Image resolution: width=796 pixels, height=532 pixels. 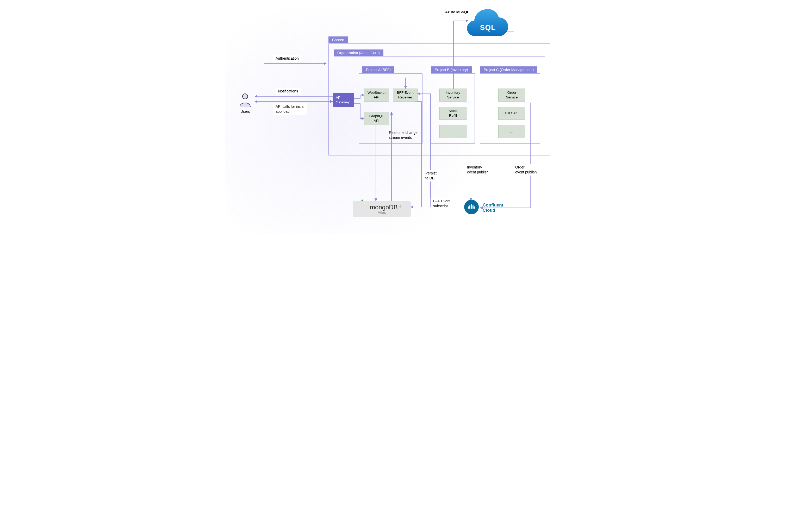 What do you see at coordinates (384, 207) in the screenshot?
I see `mongo-text: mongoDB` at bounding box center [384, 207].